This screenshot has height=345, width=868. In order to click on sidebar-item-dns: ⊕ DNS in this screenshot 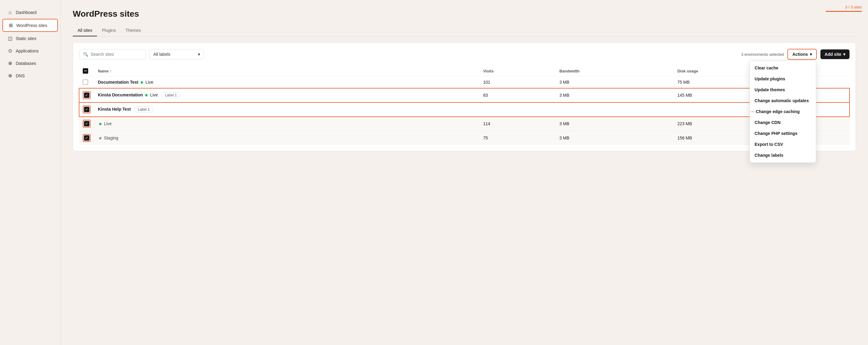, I will do `click(30, 75)`.